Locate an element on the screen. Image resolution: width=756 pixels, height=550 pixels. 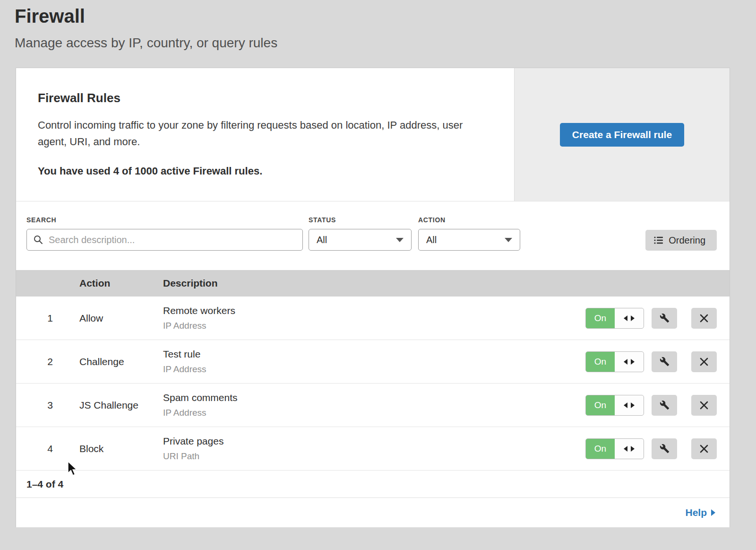
rule-action: JS Challenge is located at coordinates (113, 405).